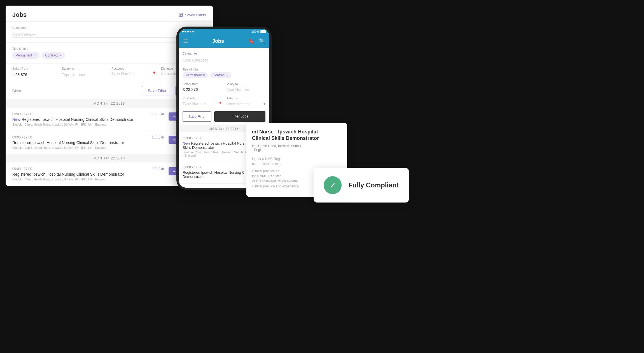 The width and height of the screenshot is (644, 353). What do you see at coordinates (333, 185) in the screenshot?
I see `checkmark-icon: ✓` at bounding box center [333, 185].